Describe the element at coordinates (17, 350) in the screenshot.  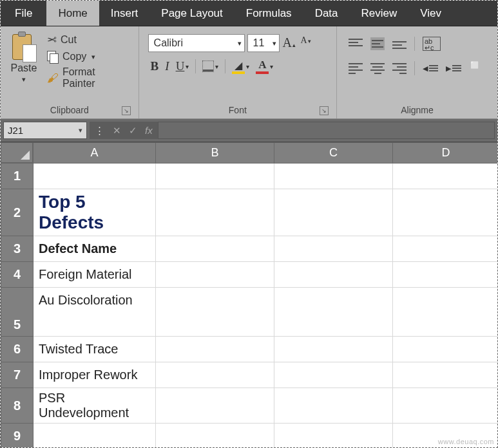
I see `row-header: 6` at that location.